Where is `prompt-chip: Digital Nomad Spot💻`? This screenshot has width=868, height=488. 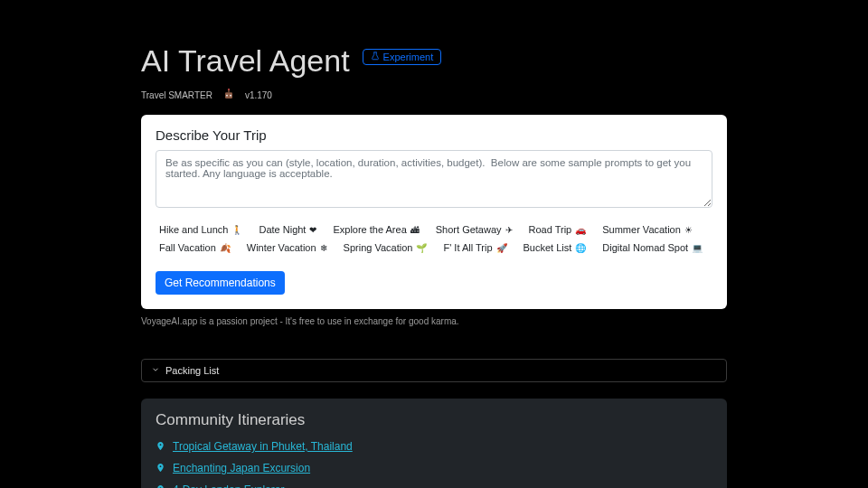
prompt-chip: Digital Nomad Spot💻 is located at coordinates (653, 248).